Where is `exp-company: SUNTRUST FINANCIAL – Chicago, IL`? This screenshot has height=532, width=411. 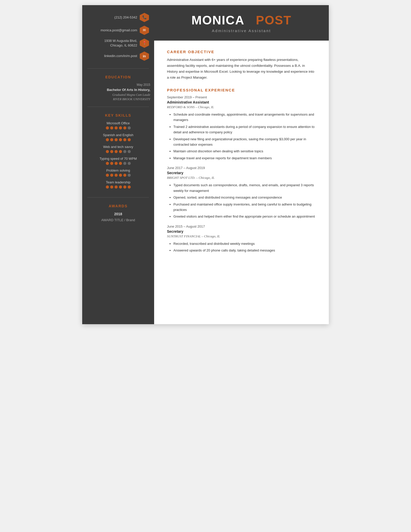 exp-company: SUNTRUST FINANCIAL – Chicago, IL is located at coordinates (241, 236).